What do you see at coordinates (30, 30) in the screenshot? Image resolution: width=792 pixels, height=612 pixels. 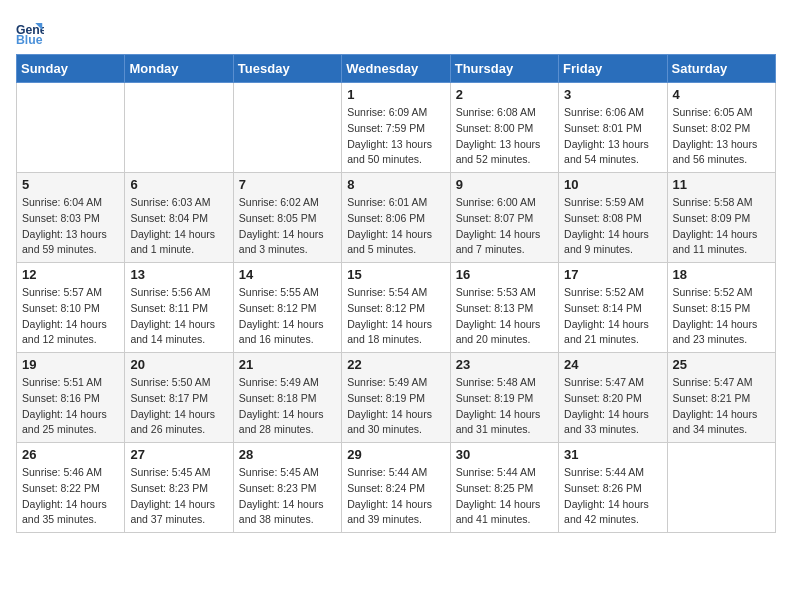 I see `logo-icon: General Blue` at bounding box center [30, 30].